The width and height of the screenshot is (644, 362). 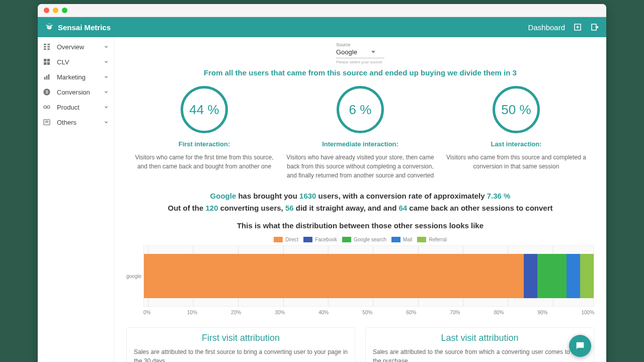 I want to click on metric-circle: 50 %, so click(x=516, y=110).